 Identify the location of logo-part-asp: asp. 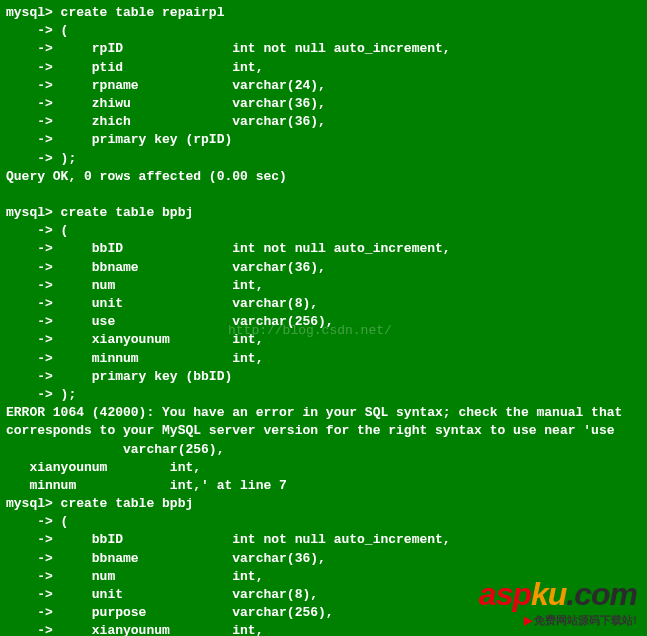
(505, 594).